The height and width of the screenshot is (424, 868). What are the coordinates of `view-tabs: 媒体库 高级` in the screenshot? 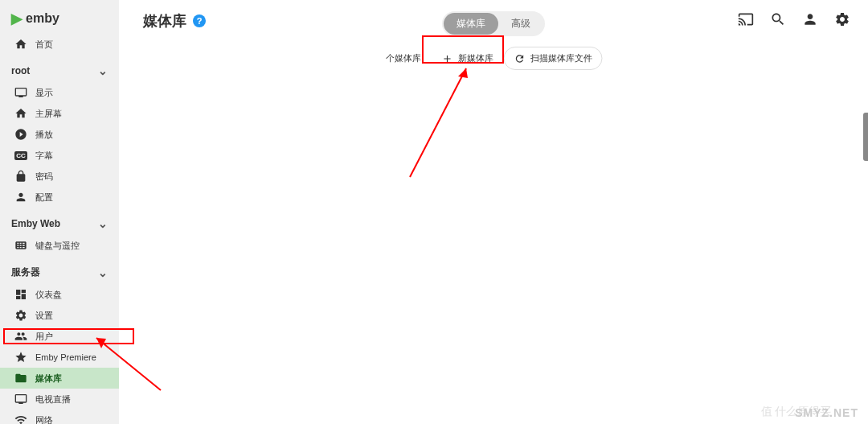 It's located at (493, 24).